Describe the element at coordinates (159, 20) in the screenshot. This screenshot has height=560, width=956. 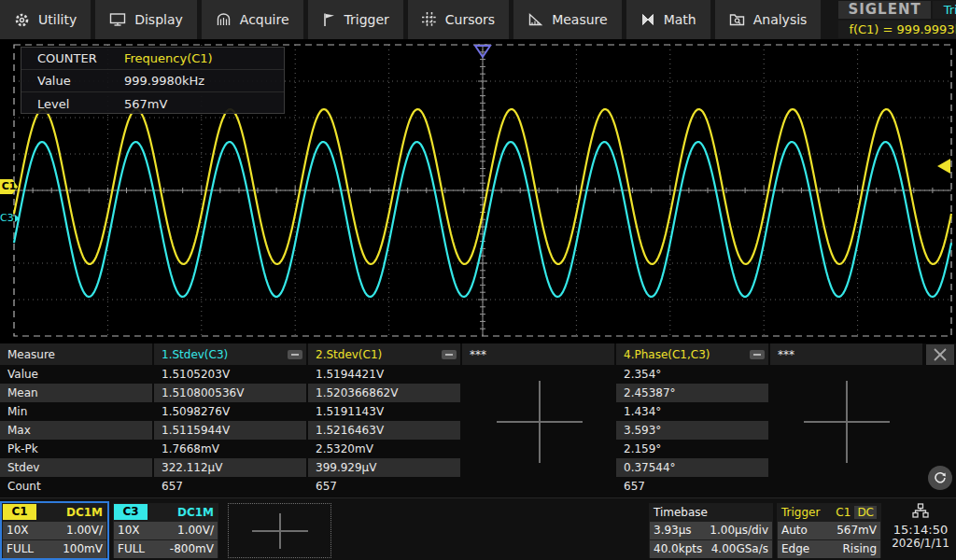
I see `menu-item-label: Display` at that location.